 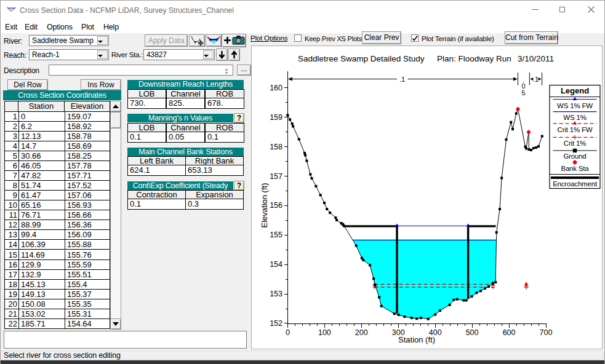 What do you see at coordinates (575, 106) in the screenshot?
I see `svg-text: WS 1% FW` at bounding box center [575, 106].